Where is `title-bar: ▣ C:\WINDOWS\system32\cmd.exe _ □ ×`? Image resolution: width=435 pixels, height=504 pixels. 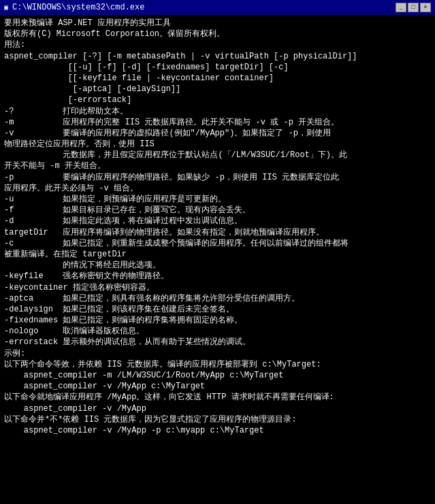 title-bar: ▣ C:\WINDOWS\system32\cmd.exe _ □ × is located at coordinates (218, 7).